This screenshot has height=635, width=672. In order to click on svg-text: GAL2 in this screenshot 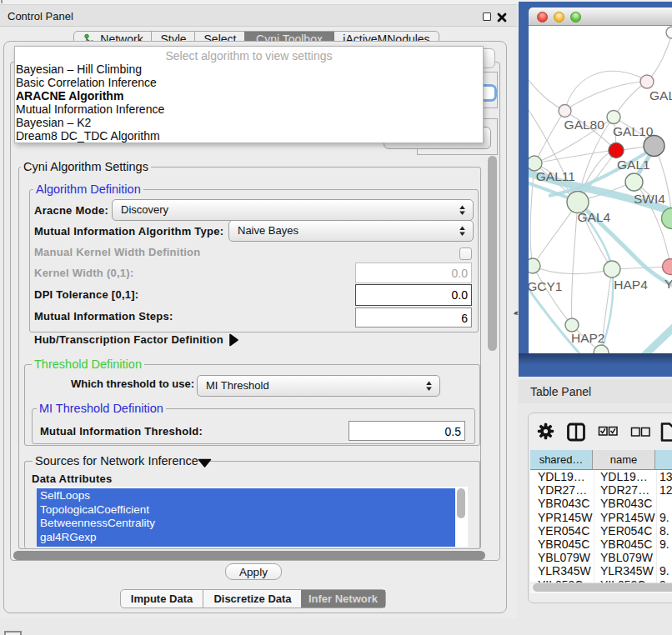, I will do `click(660, 95)`.